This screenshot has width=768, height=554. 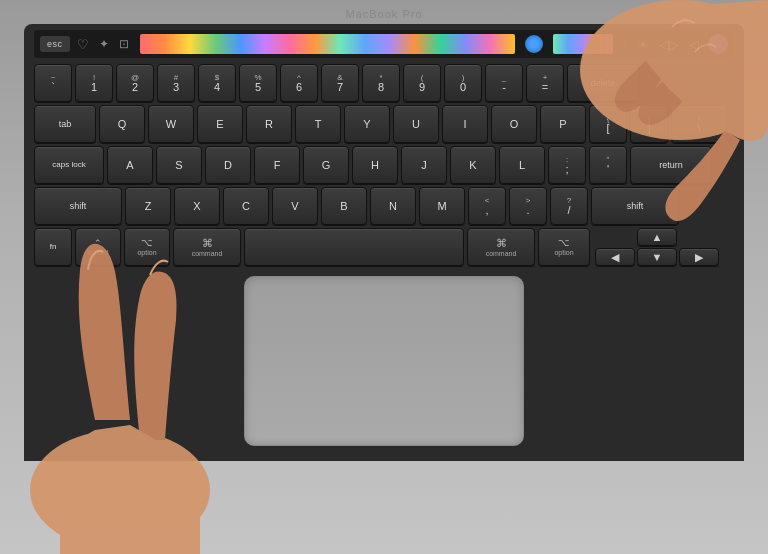 I want to click on key-command-right: ⌘command, so click(x=501, y=247).